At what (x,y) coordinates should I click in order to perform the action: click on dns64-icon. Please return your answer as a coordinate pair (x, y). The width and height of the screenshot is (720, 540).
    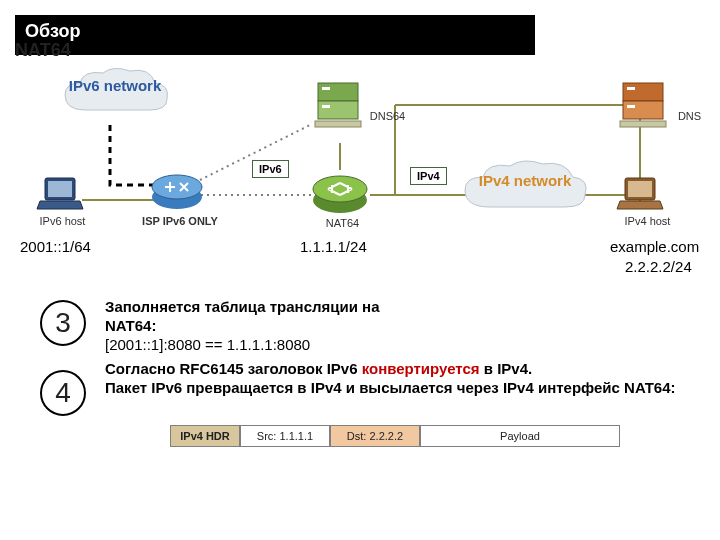
    Looking at the image, I should click on (338, 107).